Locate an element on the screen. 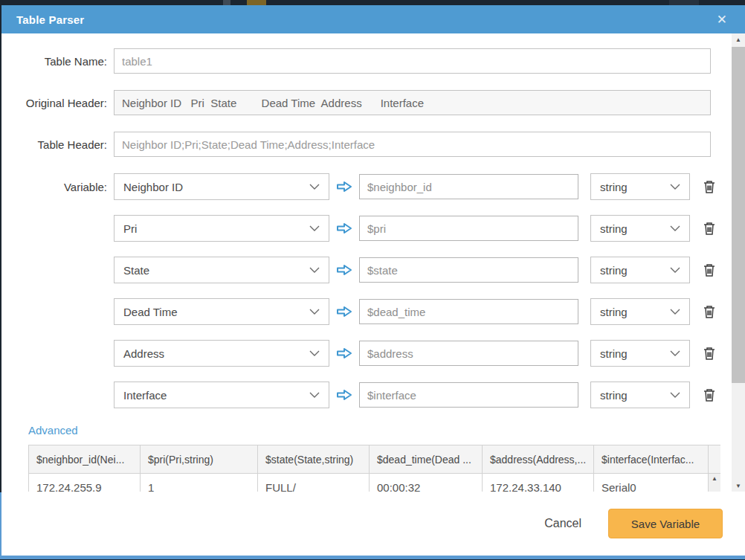 The height and width of the screenshot is (560, 745). table-header-row: Table Header: is located at coordinates (378, 144).